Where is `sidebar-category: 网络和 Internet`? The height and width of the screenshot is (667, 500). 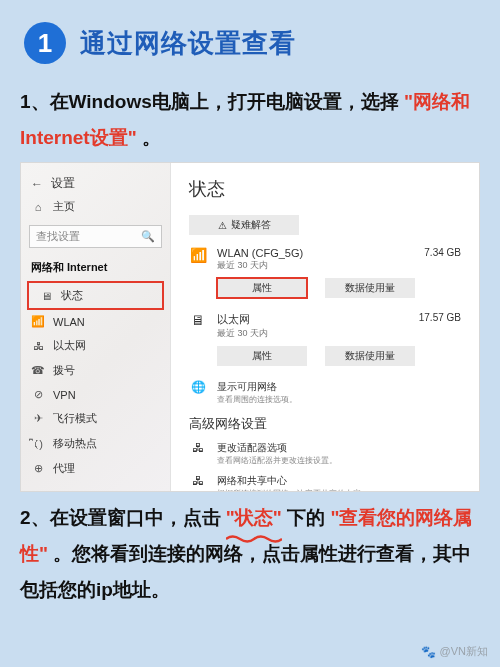 sidebar-category: 网络和 Internet is located at coordinates (96, 268).